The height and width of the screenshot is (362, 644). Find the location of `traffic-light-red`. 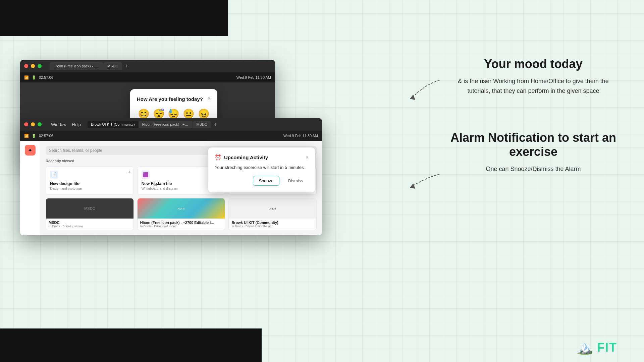

traffic-light-red is located at coordinates (26, 66).